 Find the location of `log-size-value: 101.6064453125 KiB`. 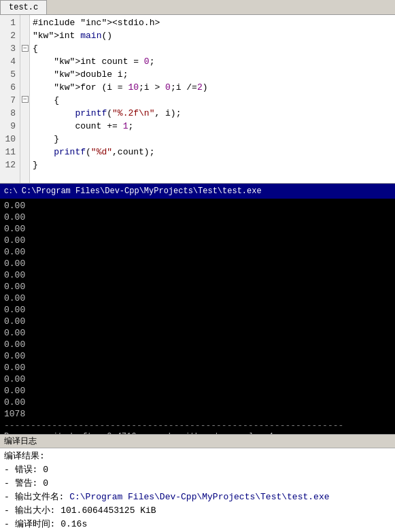

log-size-value: 101.6064453125 KiB is located at coordinates (108, 511).